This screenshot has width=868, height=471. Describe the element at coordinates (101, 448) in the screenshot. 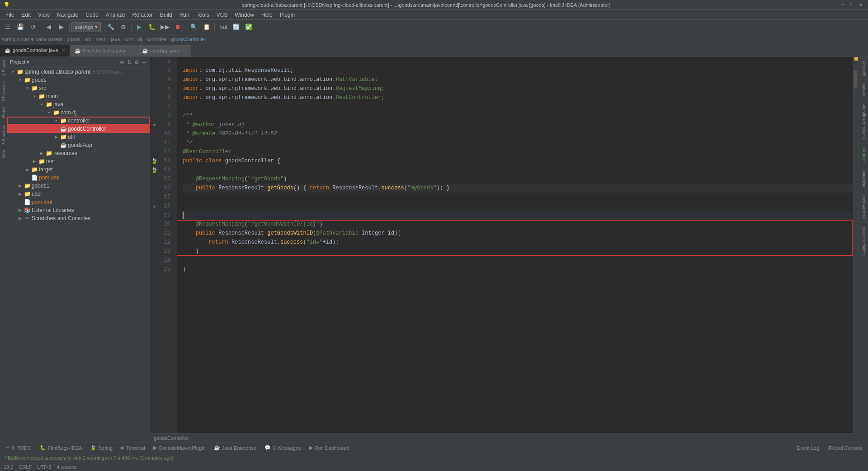

I see `bottom-tab-spring: 🍃 Spring` at that location.